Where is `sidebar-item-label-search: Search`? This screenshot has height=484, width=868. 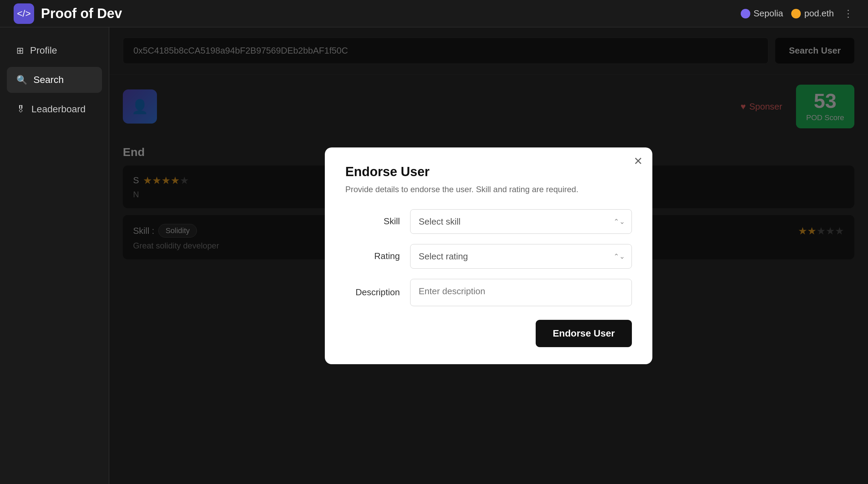 sidebar-item-label-search: Search is located at coordinates (48, 80).